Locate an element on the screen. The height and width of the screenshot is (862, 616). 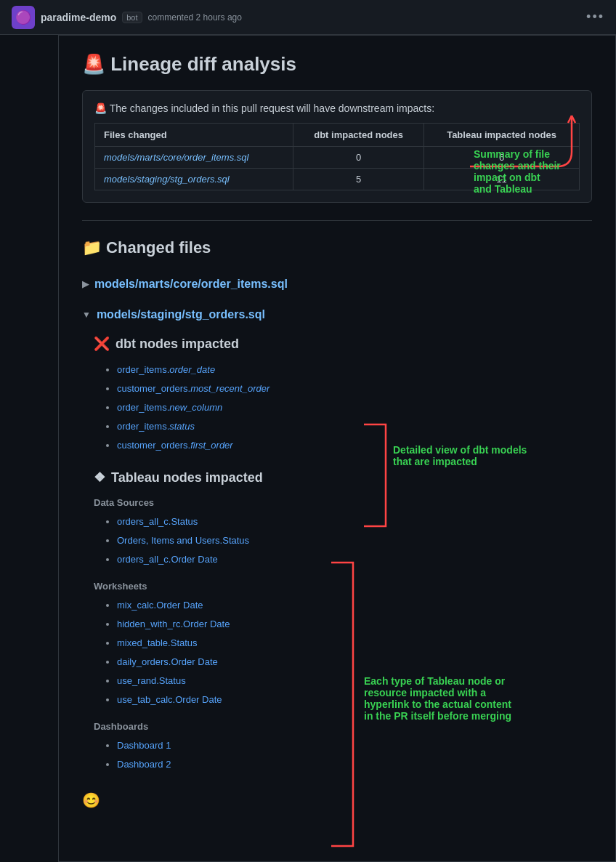
footer-emoji: 😊 is located at coordinates (337, 800).